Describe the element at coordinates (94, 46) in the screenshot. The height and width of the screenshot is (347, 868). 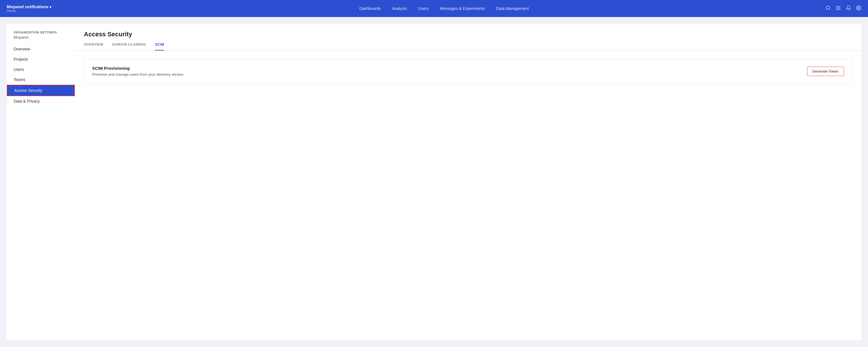
I see `tab-overview: OVERVIEW` at that location.